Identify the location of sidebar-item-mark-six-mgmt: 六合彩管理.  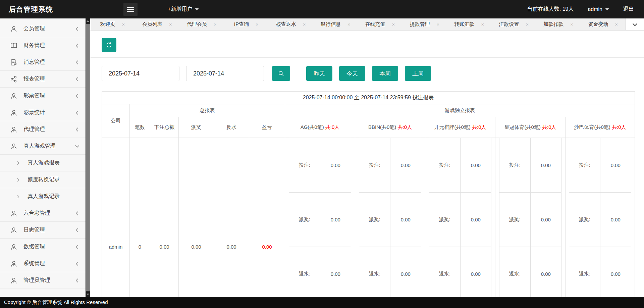
(43, 213).